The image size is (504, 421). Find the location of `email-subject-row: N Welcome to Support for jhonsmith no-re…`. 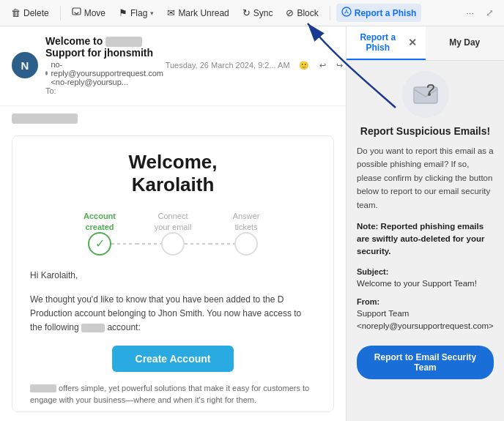

email-subject-row: N Welcome to Support for jhonsmith no-re… is located at coordinates (173, 65).